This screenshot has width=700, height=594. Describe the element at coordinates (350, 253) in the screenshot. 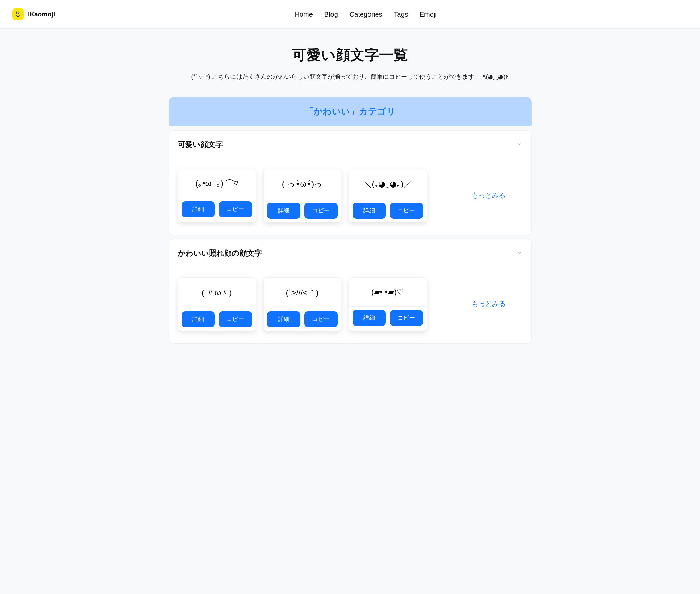

I see `section-header: かわいい照れ顔の顔文字` at that location.